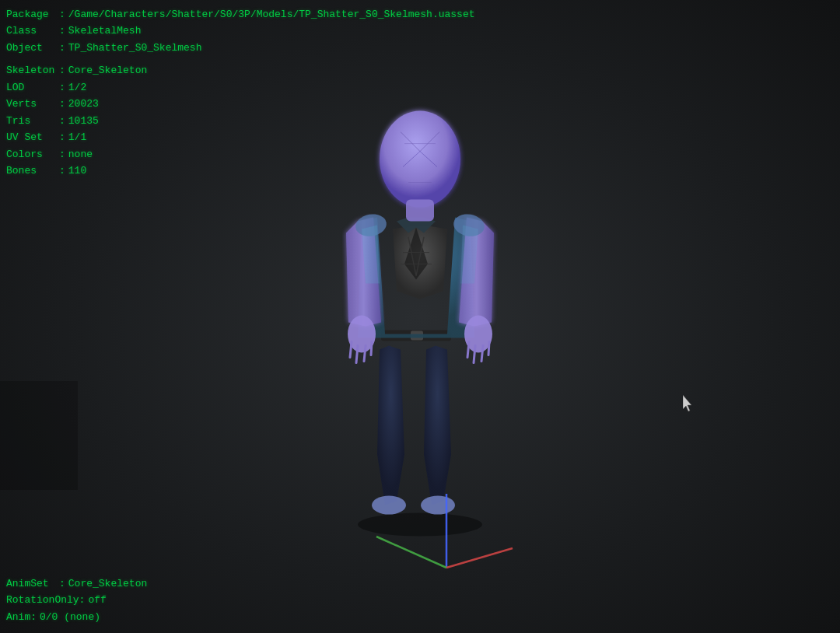  I want to click on object-row: Object : TP_Shatter_S0_Skelmesh, so click(241, 48).